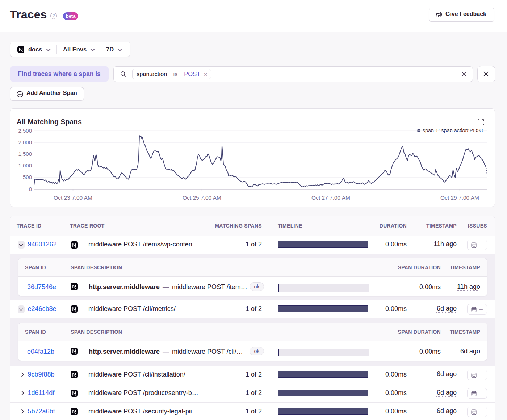  I want to click on svg-text: 500, so click(28, 177).